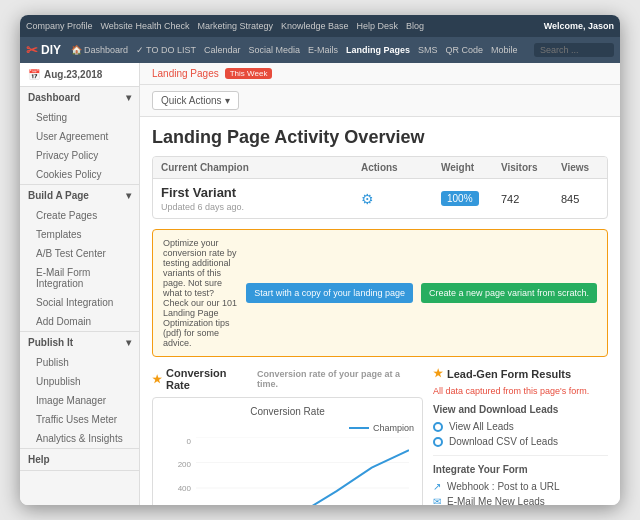 Image resolution: width=640 pixels, height=520 pixels. Describe the element at coordinates (520, 442) in the screenshot. I see `download-csv-item: Download CSV of Leads` at that location.